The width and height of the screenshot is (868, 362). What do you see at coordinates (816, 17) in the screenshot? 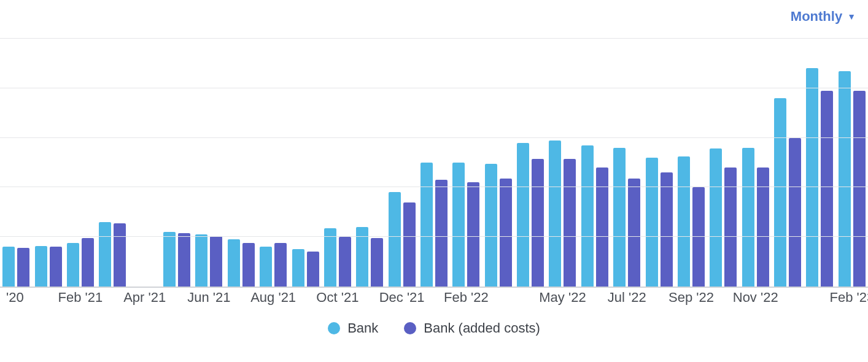
I see `period-selector-label: Monthly` at bounding box center [816, 17].